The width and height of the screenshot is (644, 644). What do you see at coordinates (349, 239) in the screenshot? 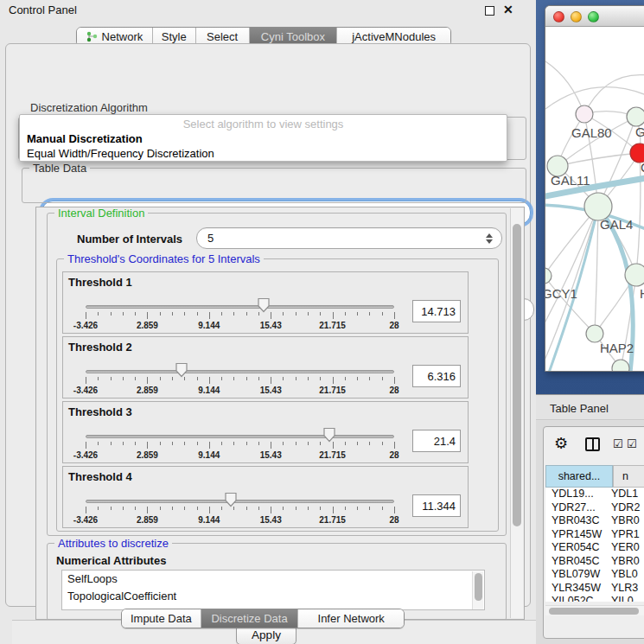
I see `number-of-intervals-combobox: 5` at bounding box center [349, 239].